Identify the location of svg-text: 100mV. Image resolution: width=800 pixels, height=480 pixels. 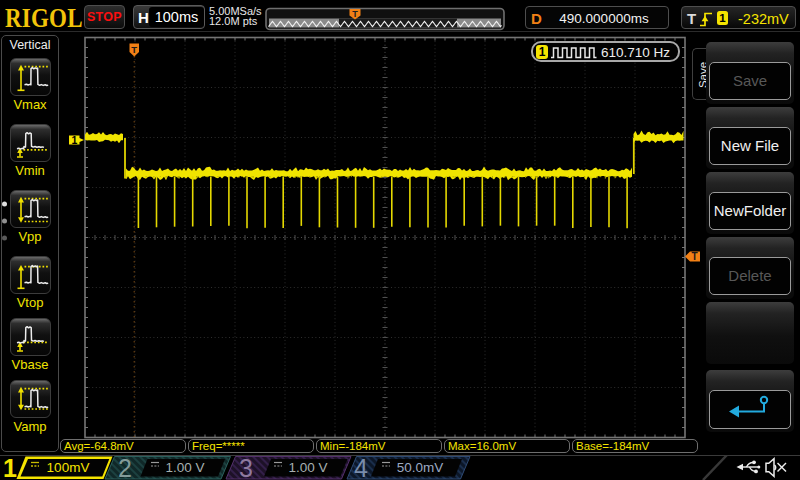
(68, 468).